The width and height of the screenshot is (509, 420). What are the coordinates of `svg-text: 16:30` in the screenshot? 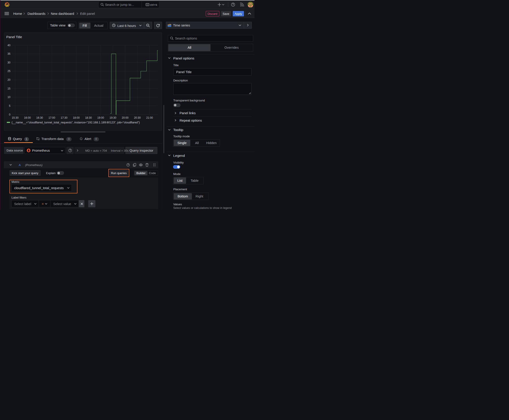 It's located at (39, 118).